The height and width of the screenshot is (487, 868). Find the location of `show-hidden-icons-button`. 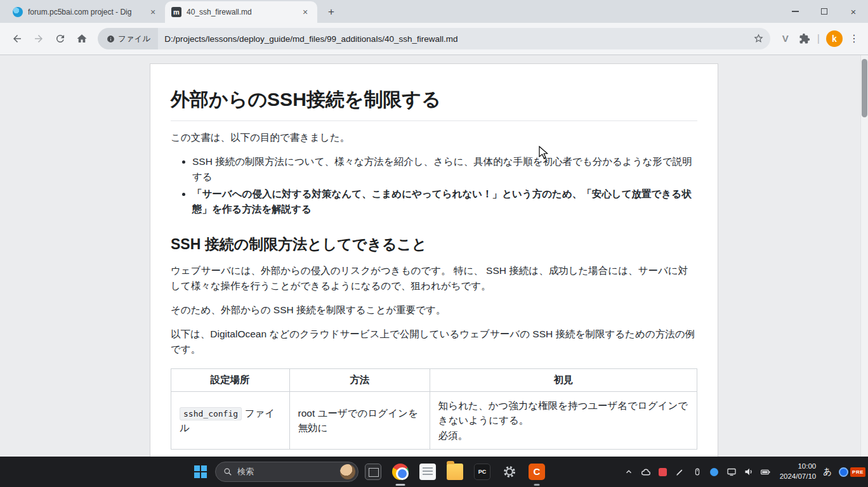

show-hidden-icons-button is located at coordinates (629, 472).